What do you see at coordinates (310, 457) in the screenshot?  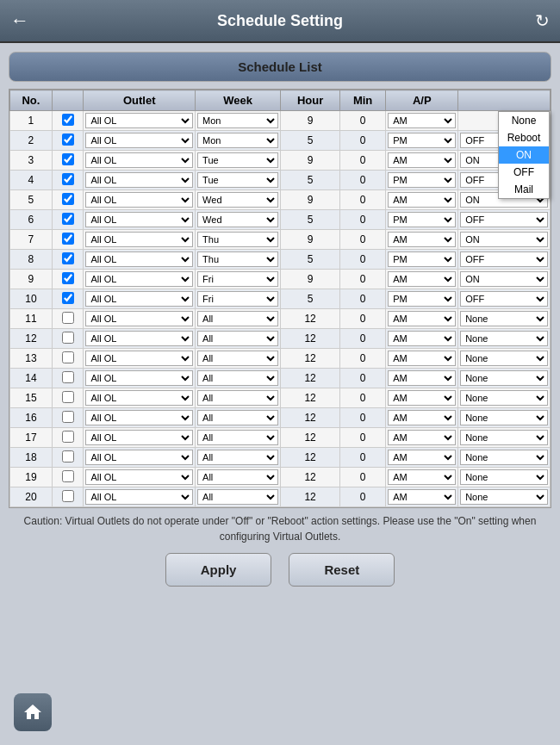 I see `row-18-hour-input` at bounding box center [310, 457].